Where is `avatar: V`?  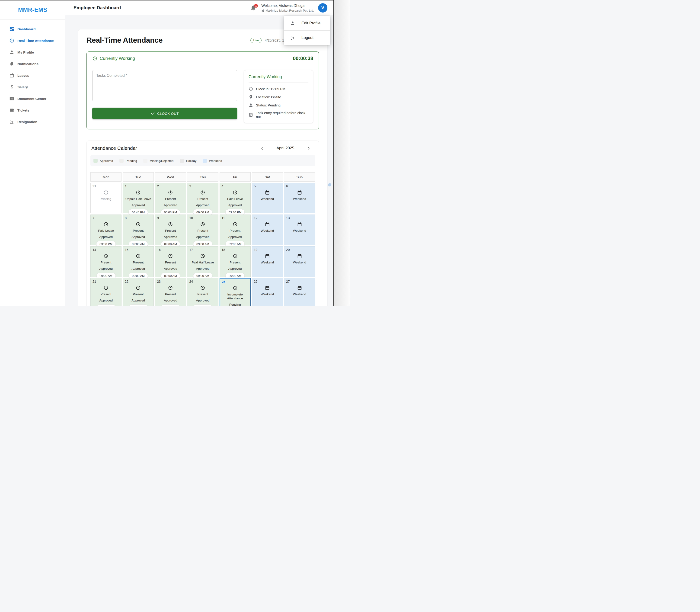 avatar: V is located at coordinates (323, 8).